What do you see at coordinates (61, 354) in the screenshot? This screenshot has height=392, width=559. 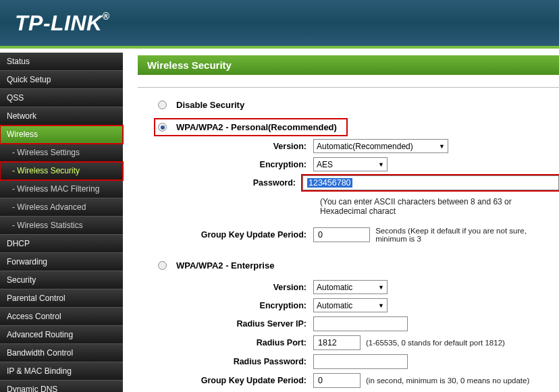 I see `sidebar-item-bandwidth-control: Bandwidth Control` at bounding box center [61, 354].